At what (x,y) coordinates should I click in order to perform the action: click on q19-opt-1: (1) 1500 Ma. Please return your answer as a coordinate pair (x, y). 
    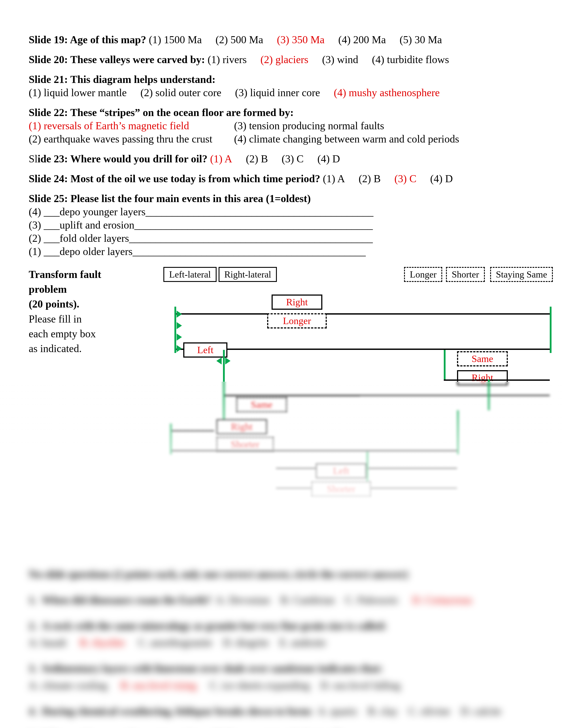
    Looking at the image, I should click on (175, 40).